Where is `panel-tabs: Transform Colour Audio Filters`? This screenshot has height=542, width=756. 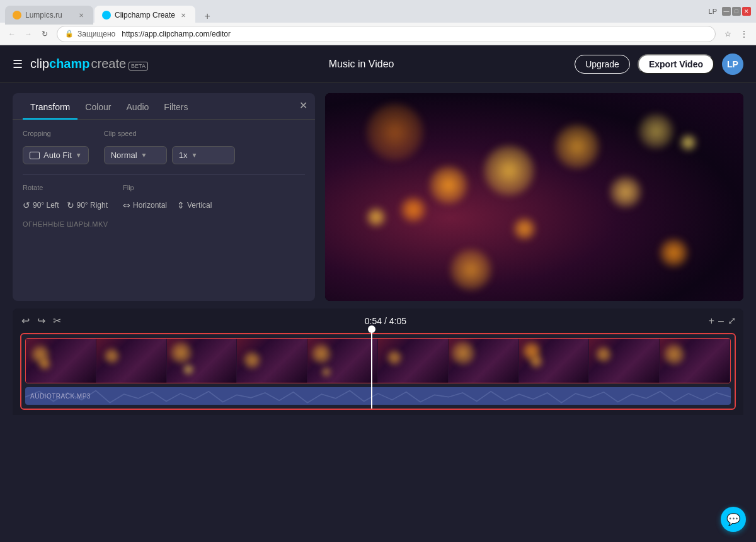
panel-tabs: Transform Colour Audio Filters is located at coordinates (164, 106).